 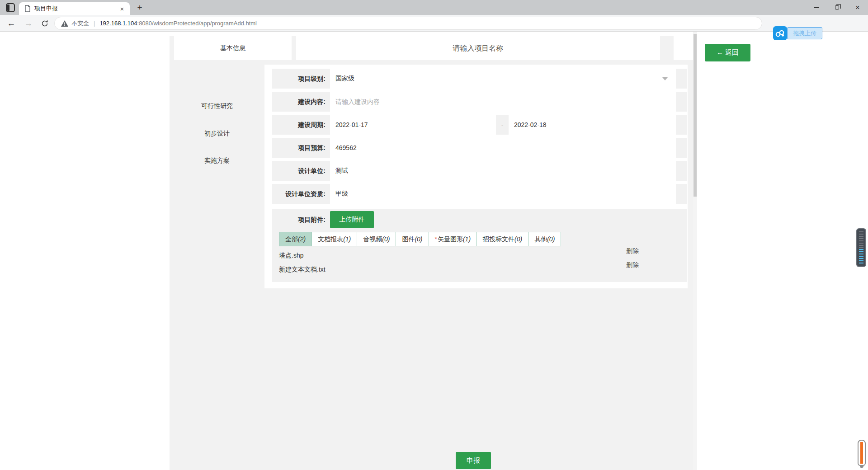 What do you see at coordinates (695, 115) in the screenshot?
I see `scrollbar-thumb` at bounding box center [695, 115].